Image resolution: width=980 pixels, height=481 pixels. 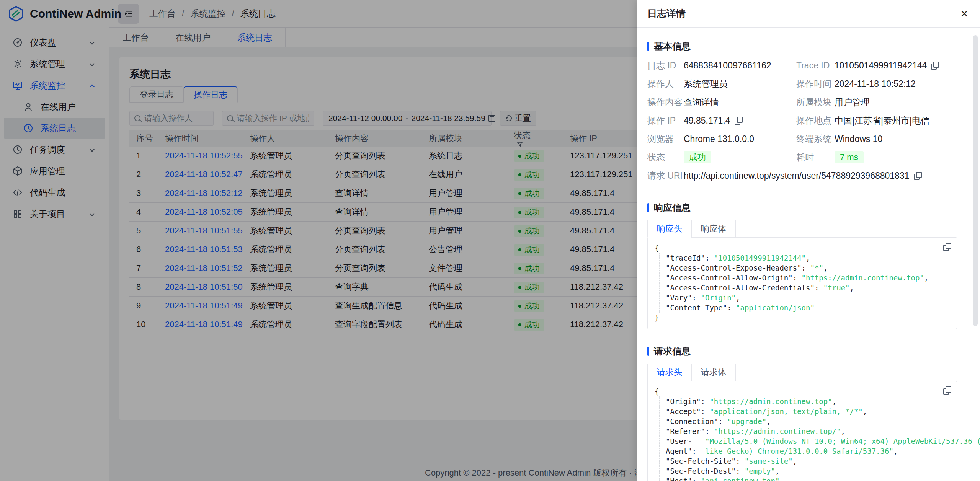 I want to click on section-title-label: 请求信息, so click(x=672, y=351).